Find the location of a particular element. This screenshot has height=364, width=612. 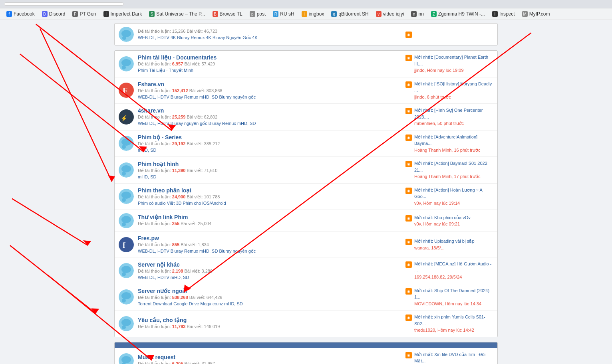

latest-link-yeucau: Mới nhất: xin phim Yumis Cells S01-S02..… is located at coordinates (450, 320).